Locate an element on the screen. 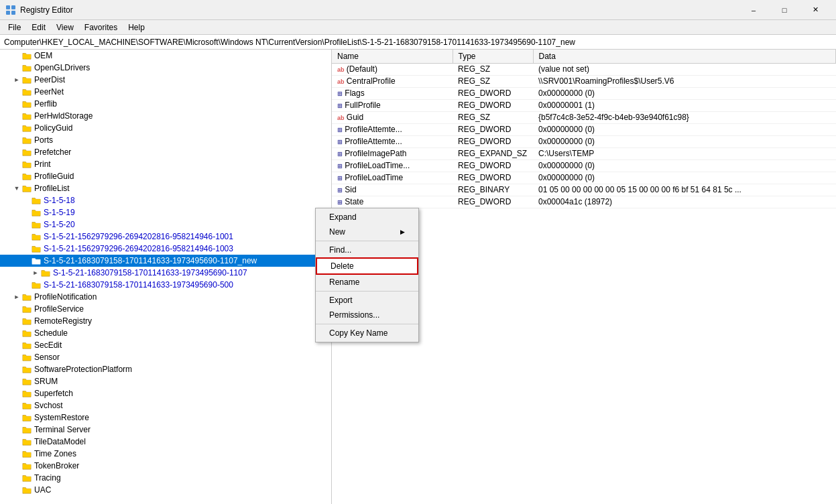  cell-data: \\SRV001\RoamingProfiles$\User5.V6 is located at coordinates (684, 81).